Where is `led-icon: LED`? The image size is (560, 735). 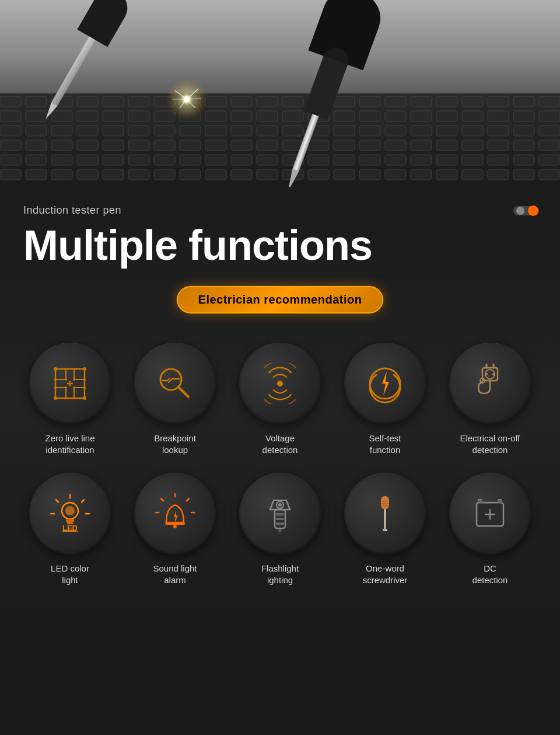
led-icon: LED is located at coordinates (70, 514).